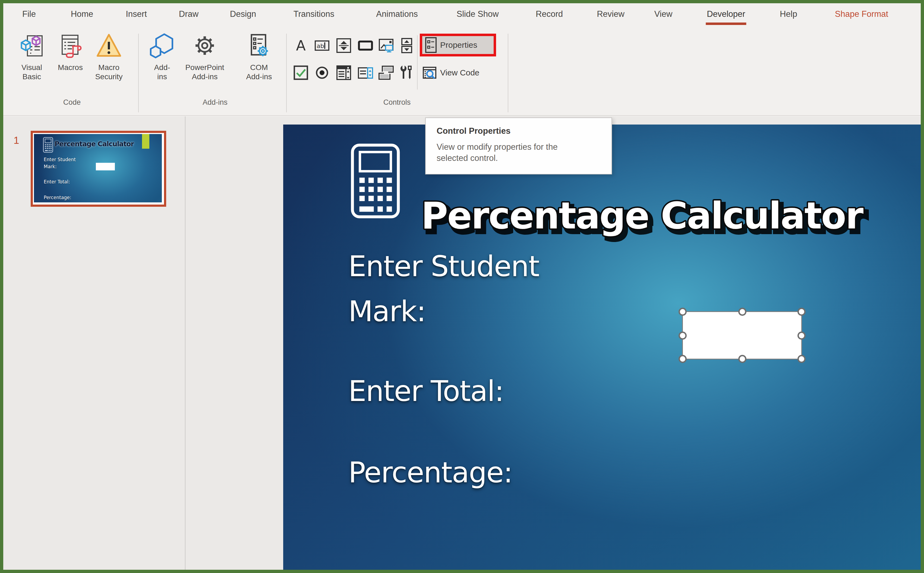 The height and width of the screenshot is (573, 924). What do you see at coordinates (407, 73) in the screenshot?
I see `more-controls-icon` at bounding box center [407, 73].